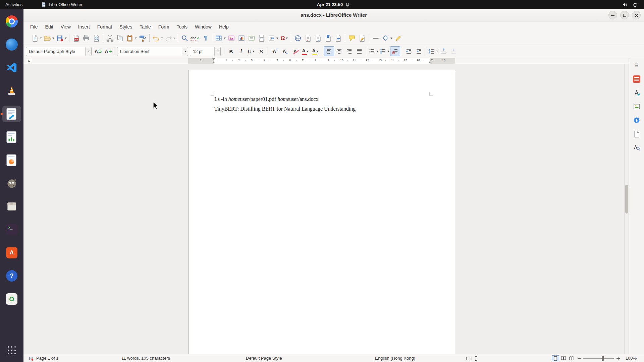  I want to click on menu-edit: Edit, so click(49, 27).